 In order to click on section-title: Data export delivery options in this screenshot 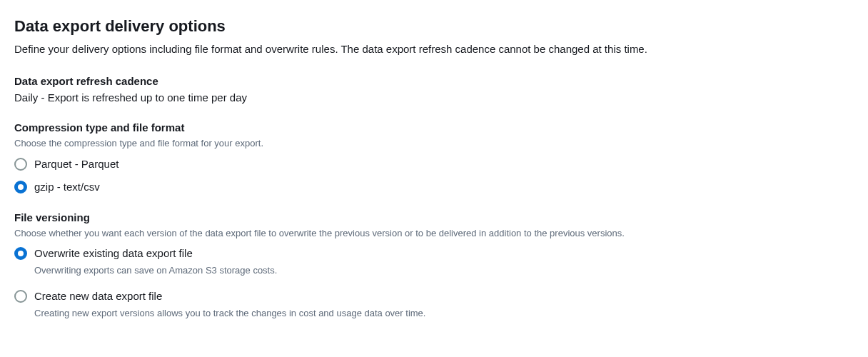, I will do `click(434, 26)`.